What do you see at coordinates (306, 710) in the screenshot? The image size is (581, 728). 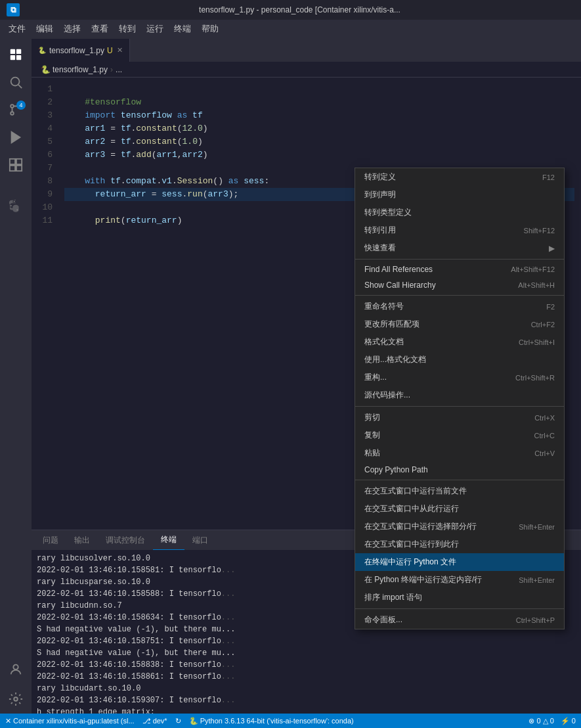 I see `terminal-line: h strength 1 edge matrix:` at bounding box center [306, 710].